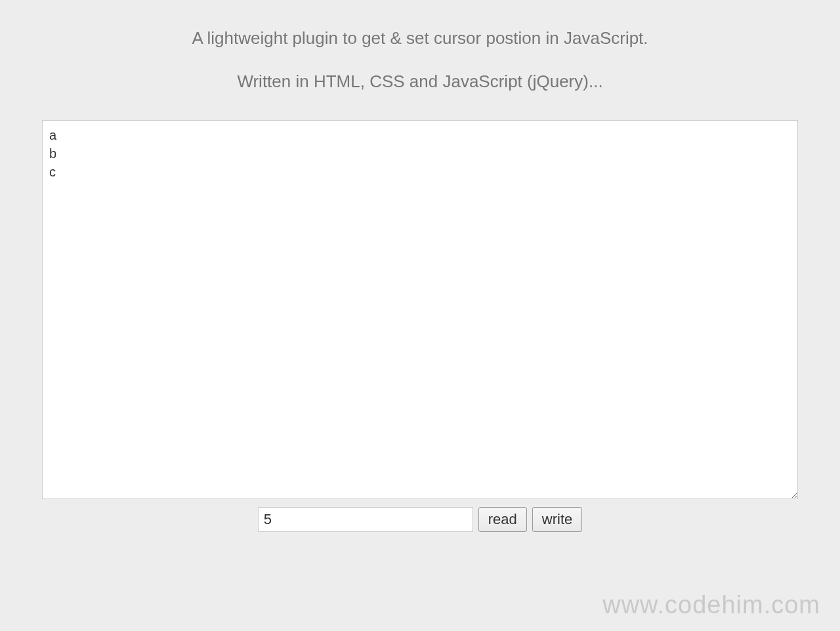 The image size is (840, 631). What do you see at coordinates (366, 519) in the screenshot?
I see `position-input` at bounding box center [366, 519].